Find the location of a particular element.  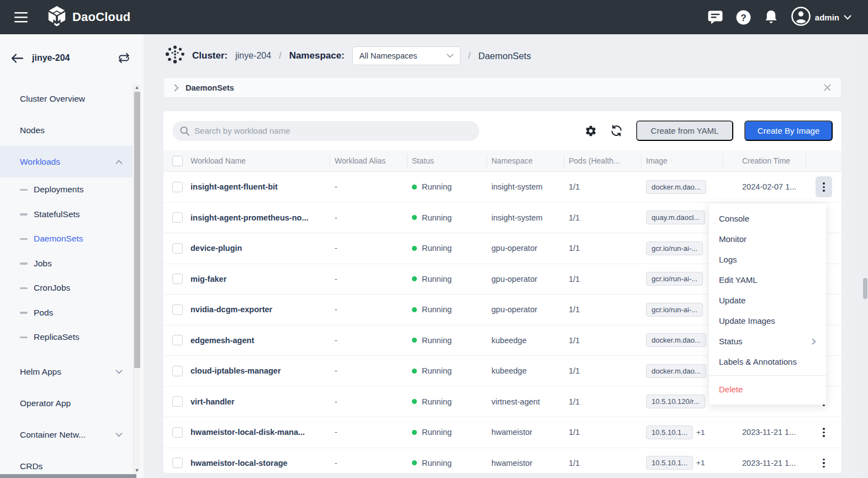

select-all-checkbox is located at coordinates (178, 161).